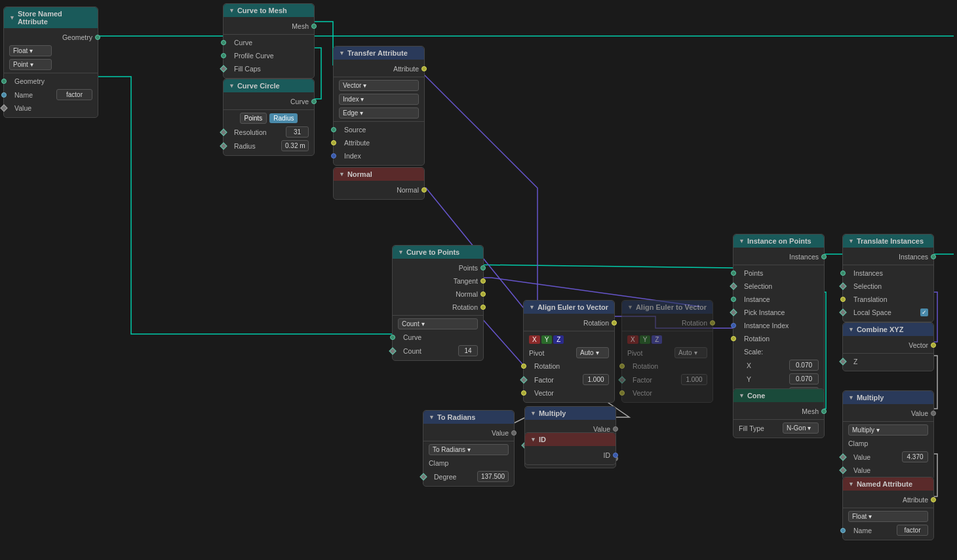  I want to click on ctp-mode-dropdown: Count ▾, so click(438, 324).